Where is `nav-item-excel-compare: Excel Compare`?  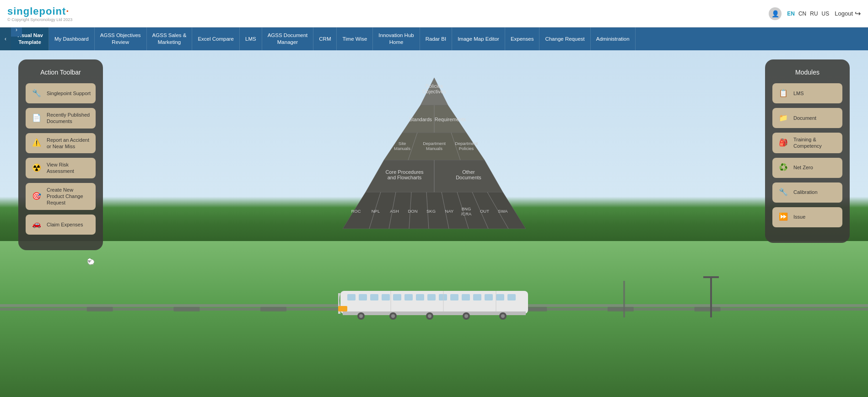
nav-item-excel-compare: Excel Compare is located at coordinates (216, 39).